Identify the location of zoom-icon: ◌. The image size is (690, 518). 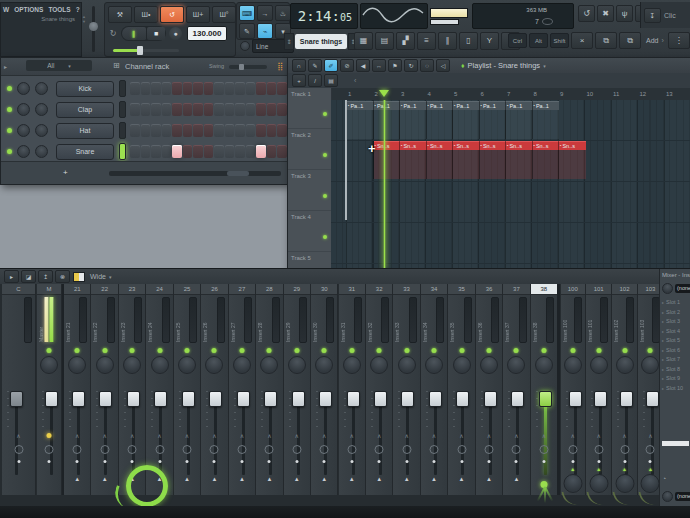
(427, 66).